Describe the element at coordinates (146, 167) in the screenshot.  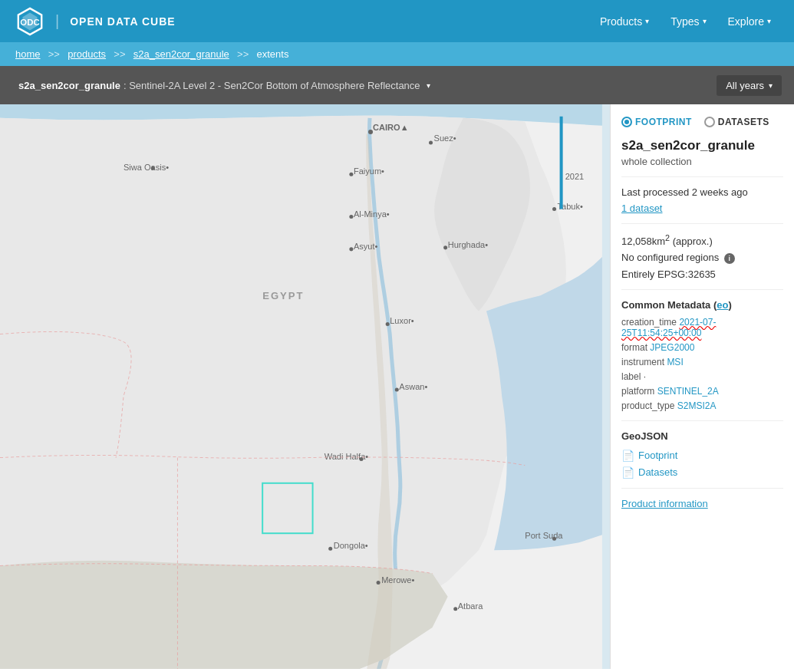
I see `svg-text: Siwa Oasis•` at that location.